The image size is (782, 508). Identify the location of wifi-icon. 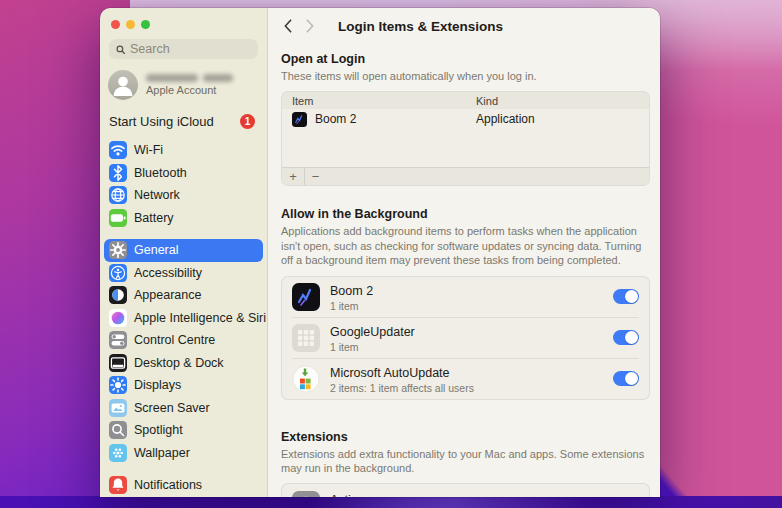
(118, 150).